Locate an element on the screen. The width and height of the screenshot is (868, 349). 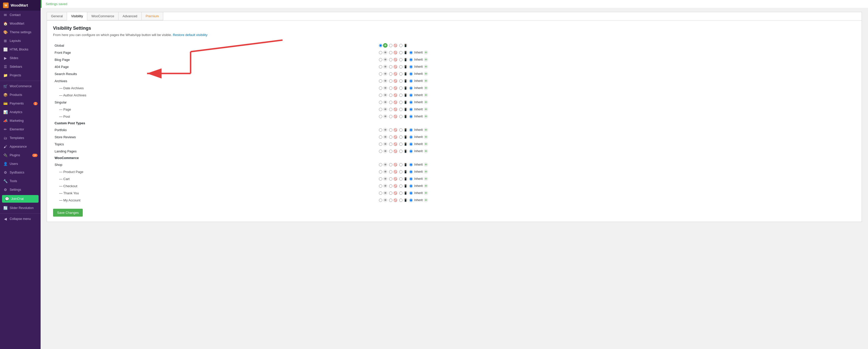
sidebar-label-users: Users is located at coordinates (14, 164).